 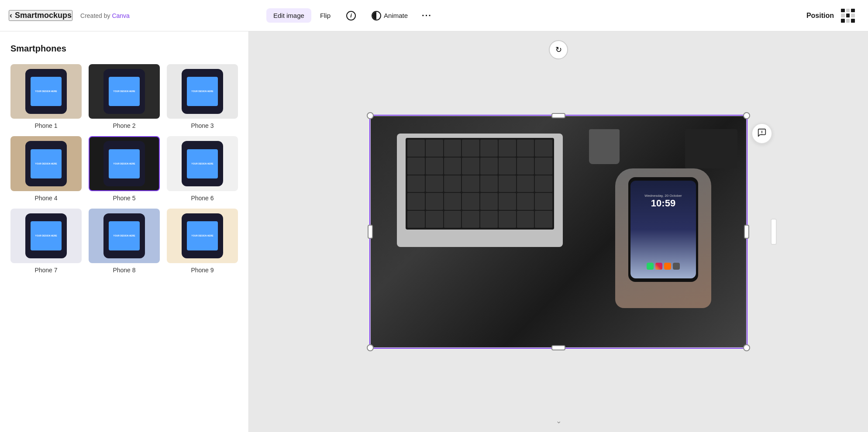 What do you see at coordinates (663, 202) in the screenshot?
I see `mock-time-display: Wednesday, 20 October 10:59` at bounding box center [663, 202].